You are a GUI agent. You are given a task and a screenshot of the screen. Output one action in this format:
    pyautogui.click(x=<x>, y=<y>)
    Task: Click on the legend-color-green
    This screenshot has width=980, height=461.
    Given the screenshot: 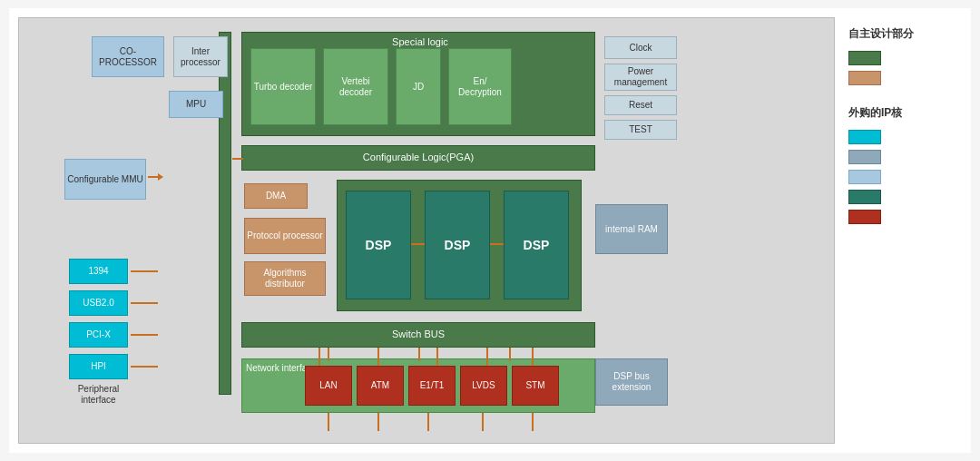 What is the action you would take?
    pyautogui.click(x=865, y=58)
    